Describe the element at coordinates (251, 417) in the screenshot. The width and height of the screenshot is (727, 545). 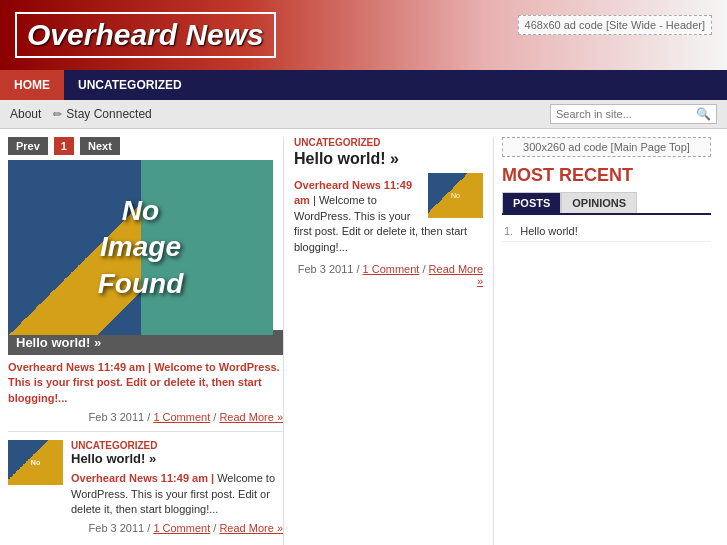
I see `featured-read-more-link: Read More »` at that location.